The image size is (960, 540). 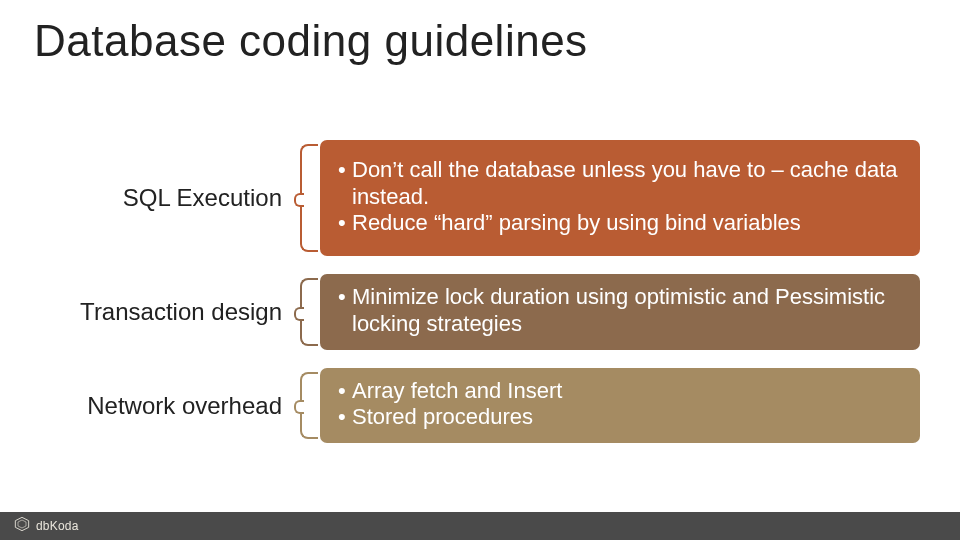 What do you see at coordinates (620, 184) in the screenshot?
I see `bullet-item: • Don’t call the database unless you hav…` at bounding box center [620, 184].